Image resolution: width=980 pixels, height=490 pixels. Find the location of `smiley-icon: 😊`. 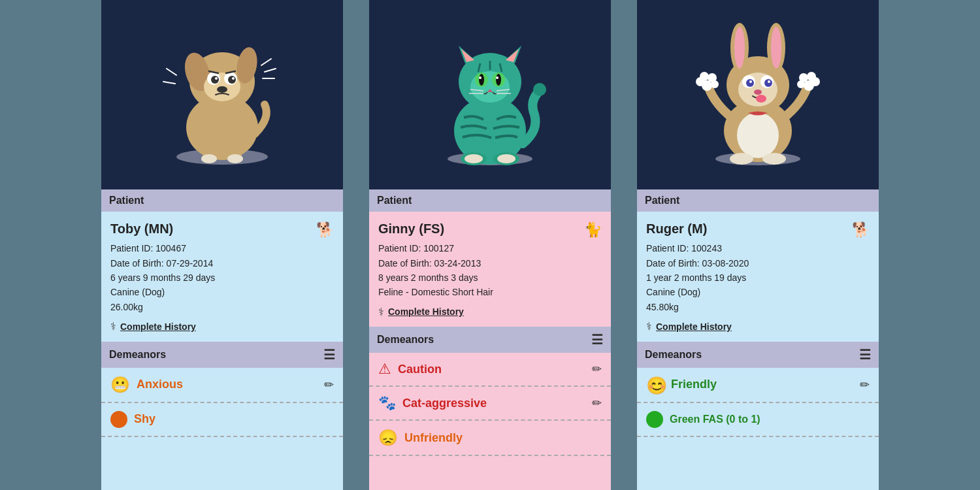

smiley-icon: 😊 is located at coordinates (655, 385).